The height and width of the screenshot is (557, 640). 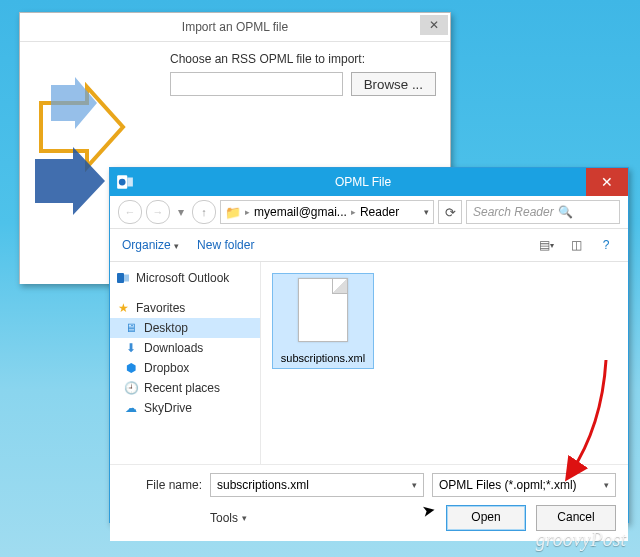 What do you see at coordinates (131, 408) in the screenshot?
I see `skydrive-icon: ☁` at bounding box center [131, 408].